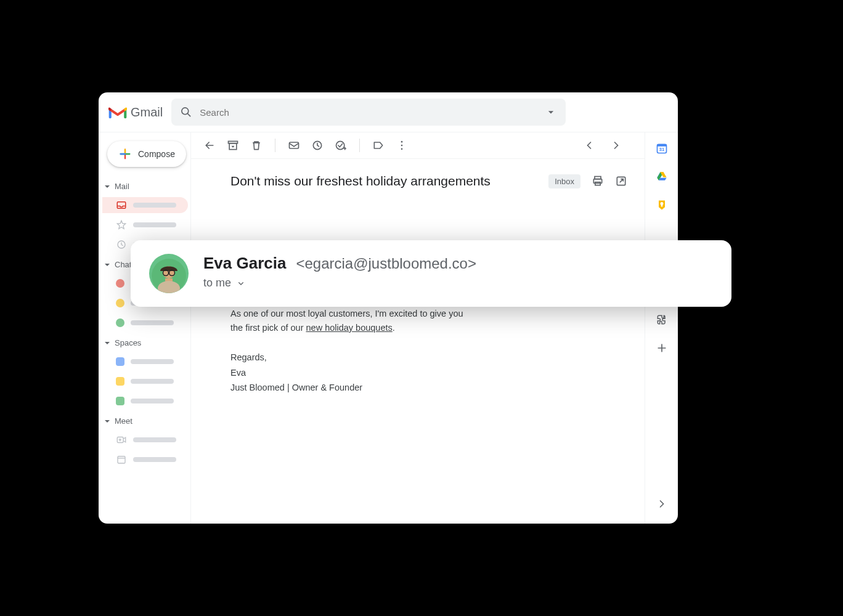  I want to click on status-dot-yellow, so click(120, 303).